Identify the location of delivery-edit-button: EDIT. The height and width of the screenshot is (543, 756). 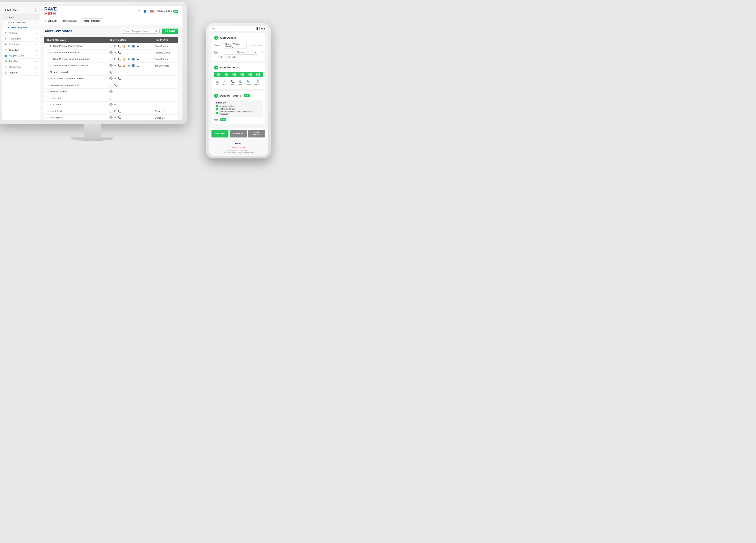
(247, 96).